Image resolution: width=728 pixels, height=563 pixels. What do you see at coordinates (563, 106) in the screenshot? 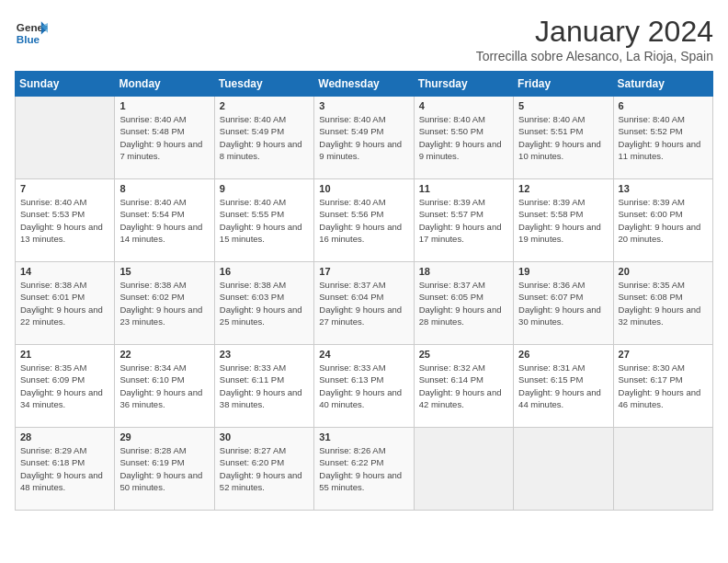
I see `day-number: 5` at bounding box center [563, 106].